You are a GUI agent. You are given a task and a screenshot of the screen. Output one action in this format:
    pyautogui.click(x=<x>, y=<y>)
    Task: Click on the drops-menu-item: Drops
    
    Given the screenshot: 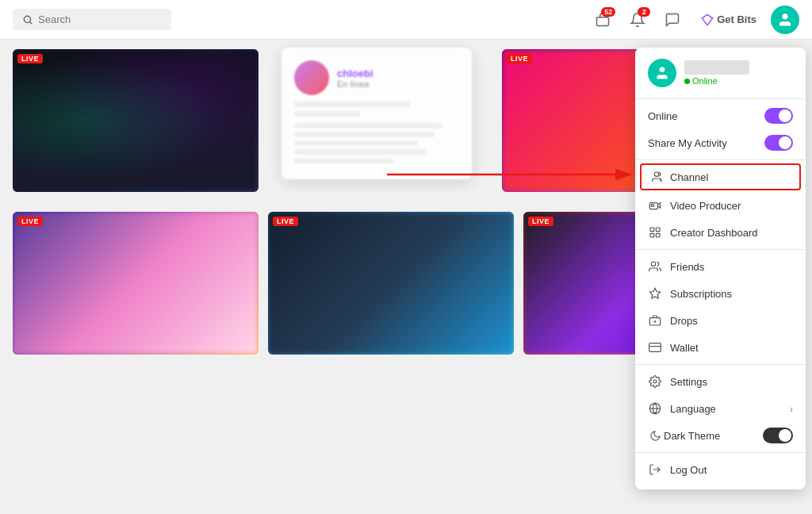 What is the action you would take?
    pyautogui.click(x=720, y=320)
    